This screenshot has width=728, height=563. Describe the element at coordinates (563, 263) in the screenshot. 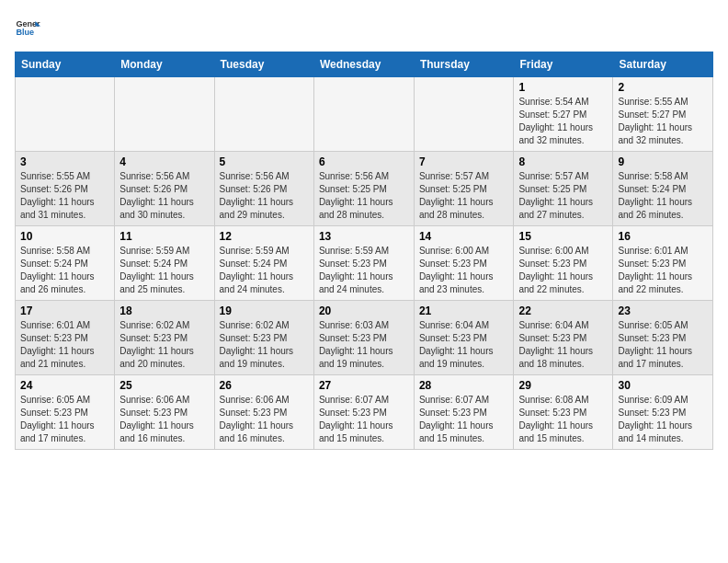

I see `calendar-day-cell: 15Sunrise: 6:00 AM Sunset: 5:23 PM Dayli…` at that location.